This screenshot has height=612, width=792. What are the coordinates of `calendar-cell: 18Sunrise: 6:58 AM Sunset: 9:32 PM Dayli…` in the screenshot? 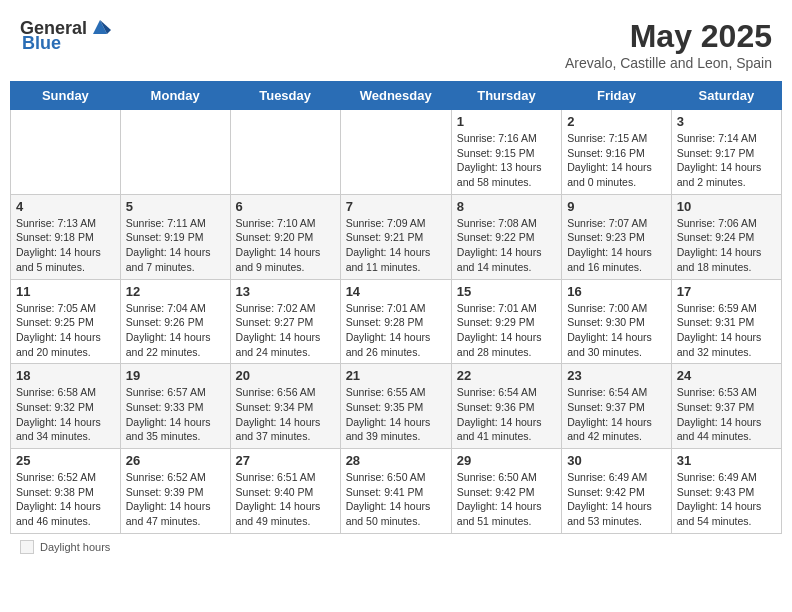 It's located at (66, 406).